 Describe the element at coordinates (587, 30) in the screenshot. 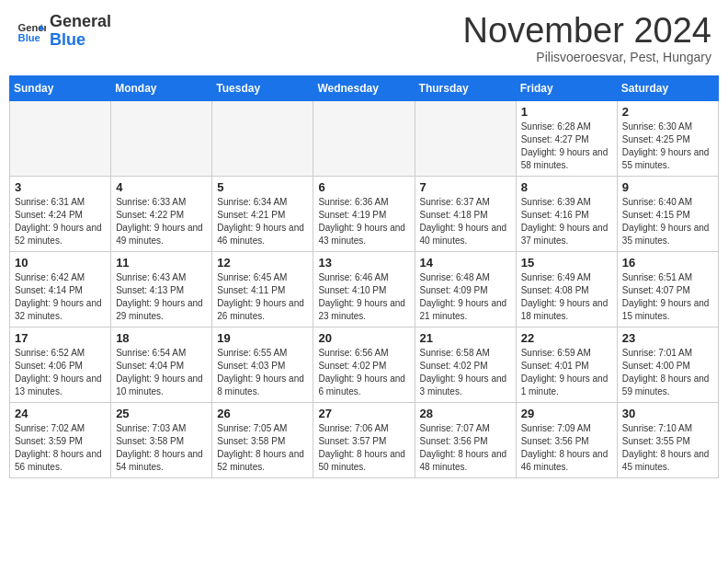

I see `month-title: November 2024` at that location.